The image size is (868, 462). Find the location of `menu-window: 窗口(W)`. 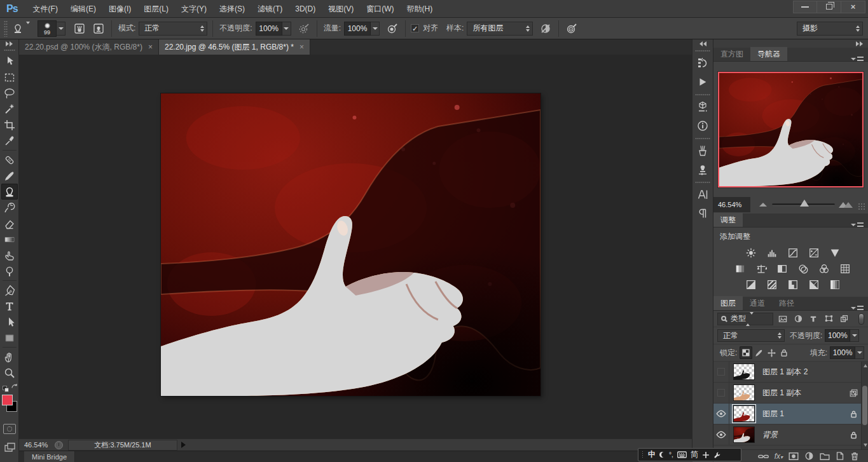

menu-window: 窗口(W) is located at coordinates (380, 9).